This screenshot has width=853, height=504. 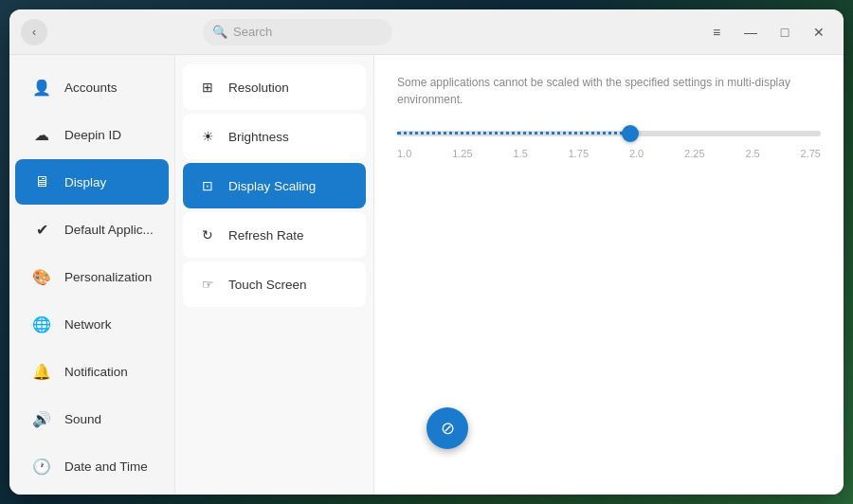 I want to click on sidebar-icon-default-apps: ✔, so click(x=42, y=229).